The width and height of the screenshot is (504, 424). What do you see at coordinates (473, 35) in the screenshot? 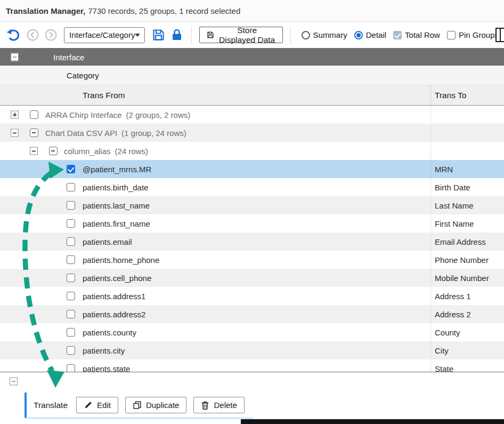
I see `pin-groups-checkbox: Pin Groups` at bounding box center [473, 35].